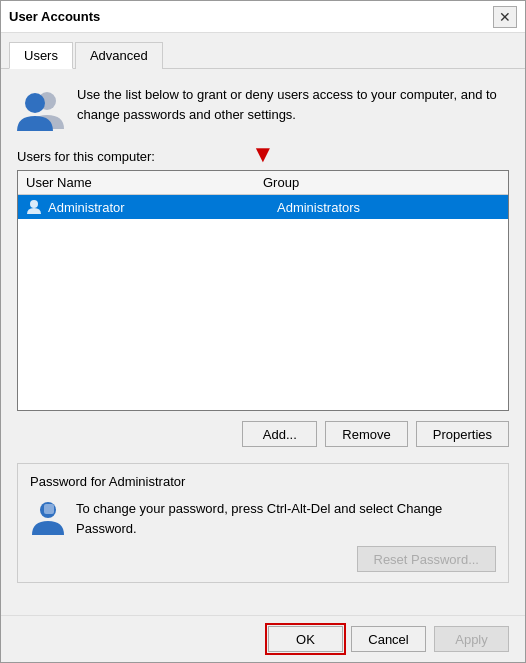 The image size is (526, 663). Describe the element at coordinates (263, 434) in the screenshot. I see `user-list-buttons: Add... Remove Properties` at that location.